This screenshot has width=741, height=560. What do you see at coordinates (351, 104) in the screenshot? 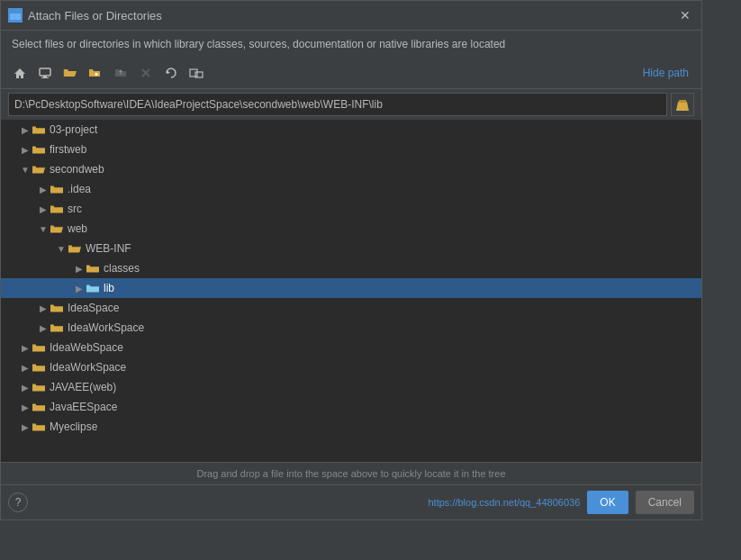
I see `path-bar` at bounding box center [351, 104].